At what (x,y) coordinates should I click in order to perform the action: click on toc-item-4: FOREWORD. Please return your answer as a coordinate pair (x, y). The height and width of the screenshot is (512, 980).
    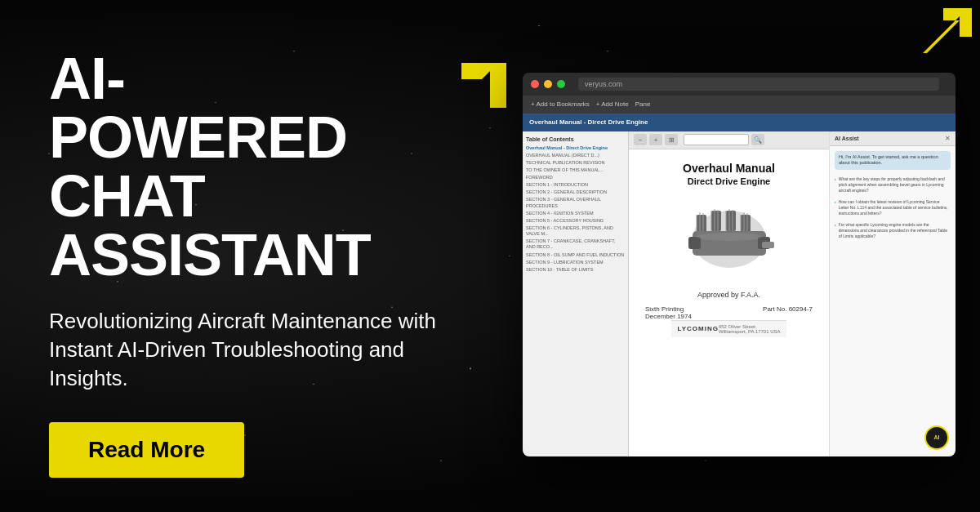
    Looking at the image, I should click on (575, 178).